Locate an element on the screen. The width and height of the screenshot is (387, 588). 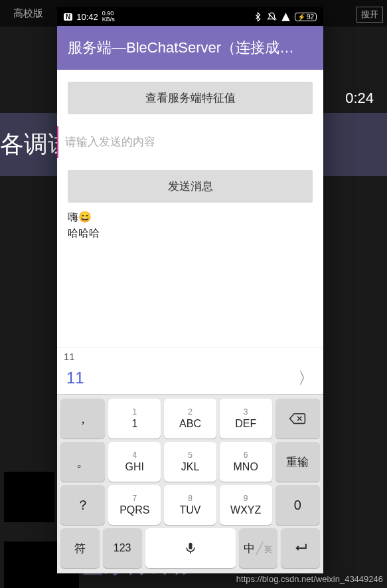
chat-message: 哈哈哈 is located at coordinates (190, 233).